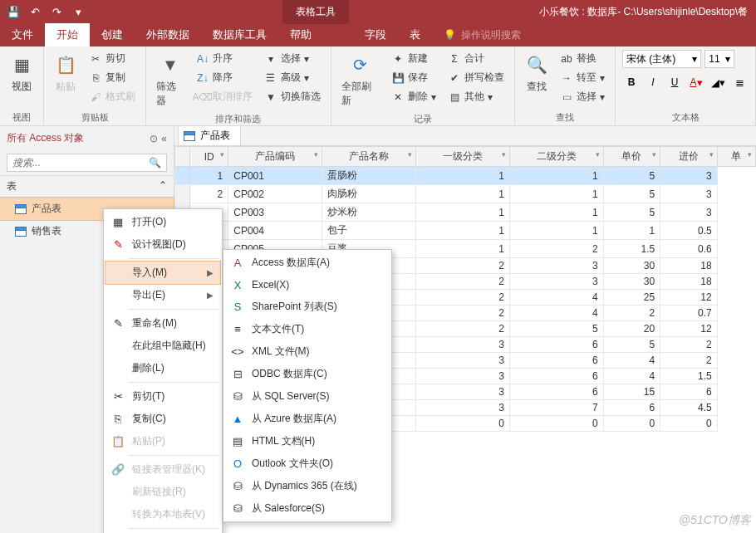 This screenshot has height=533, width=756. I want to click on copy-button: ⎘复制, so click(112, 78).